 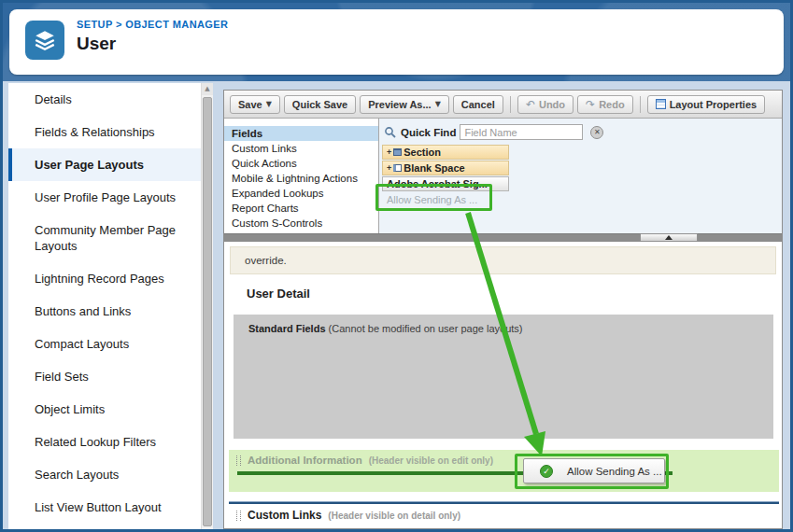 I want to click on layout-properties-button: Layout Properties, so click(x=706, y=105).